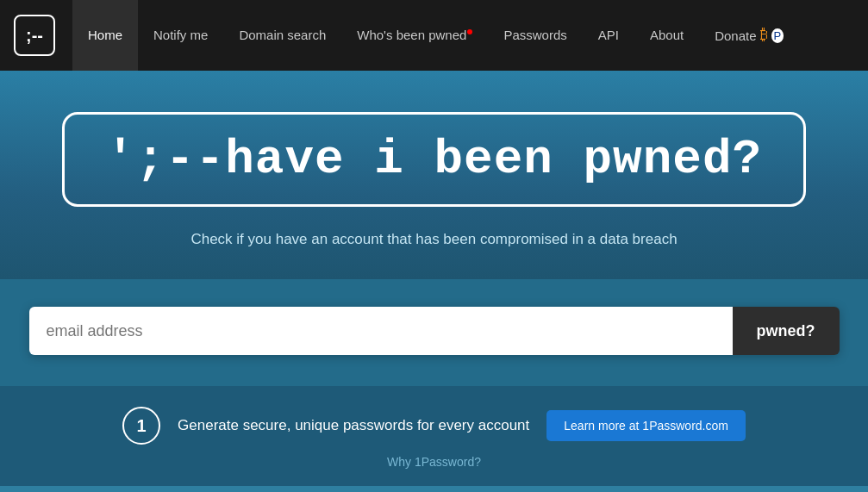  What do you see at coordinates (646, 426) in the screenshot?
I see `onepassword-cta-button: Learn more at 1Password.com` at bounding box center [646, 426].